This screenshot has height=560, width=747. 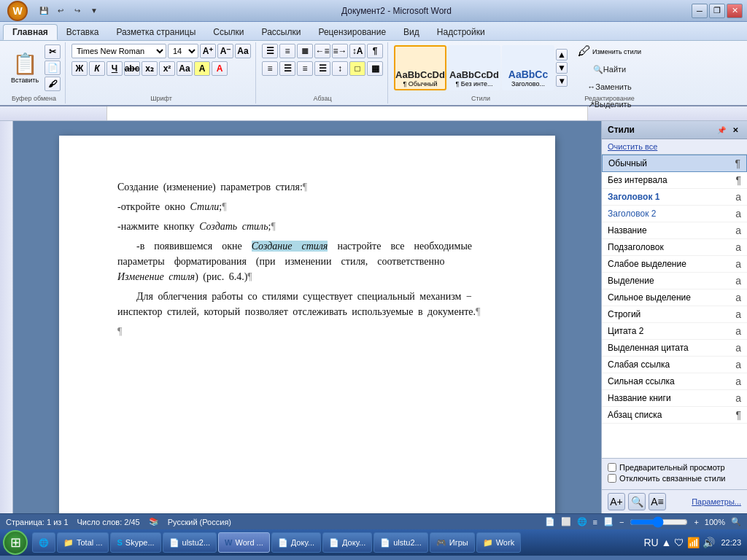 What do you see at coordinates (375, 51) in the screenshot?
I see `show-marks-button: ¶` at bounding box center [375, 51].